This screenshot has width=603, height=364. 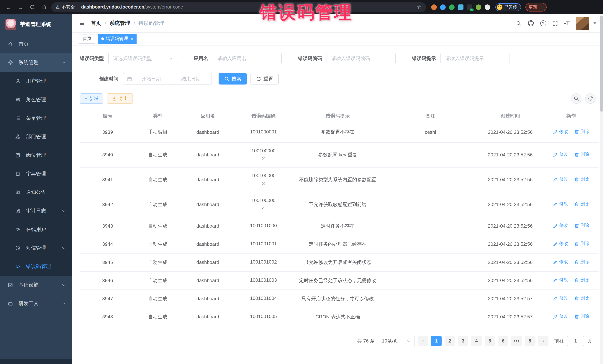 What do you see at coordinates (508, 7) in the screenshot?
I see `profile-paused-badge: 已暂停` at bounding box center [508, 7].